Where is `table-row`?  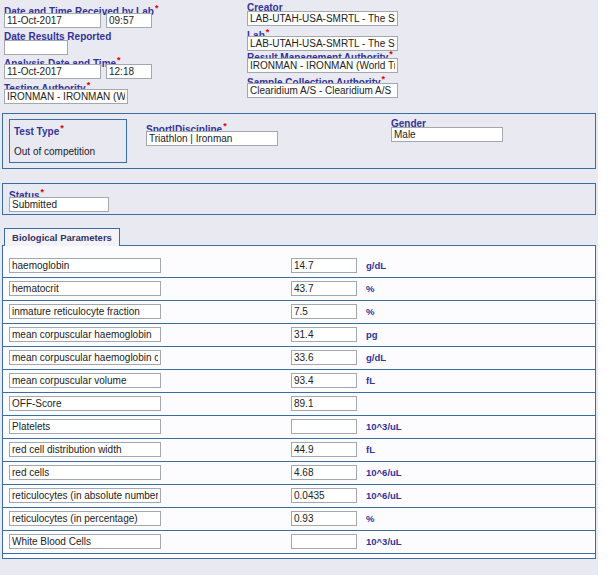
table-row is located at coordinates (299, 404).